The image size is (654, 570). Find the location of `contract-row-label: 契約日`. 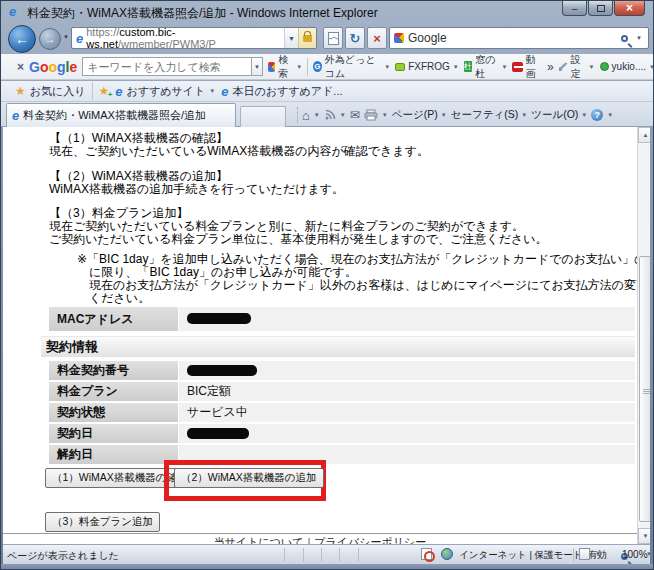

contract-row-label: 契約日 is located at coordinates (114, 434).